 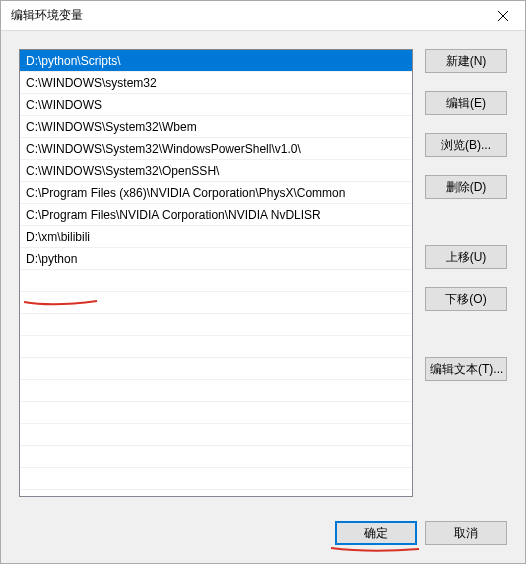 What do you see at coordinates (47, 16) in the screenshot?
I see `window-title: 编辑环境变量` at bounding box center [47, 16].